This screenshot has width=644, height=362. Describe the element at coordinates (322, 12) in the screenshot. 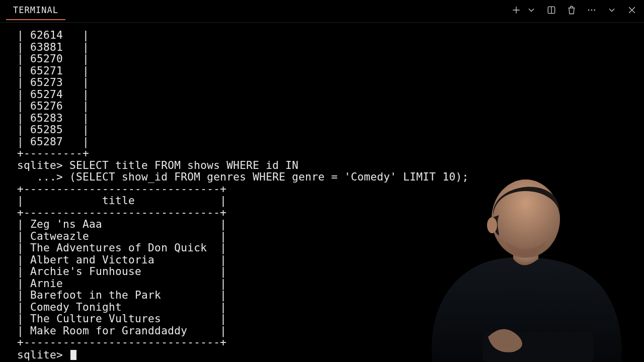

I see `panel-titlebar: TERMINAL` at that location.